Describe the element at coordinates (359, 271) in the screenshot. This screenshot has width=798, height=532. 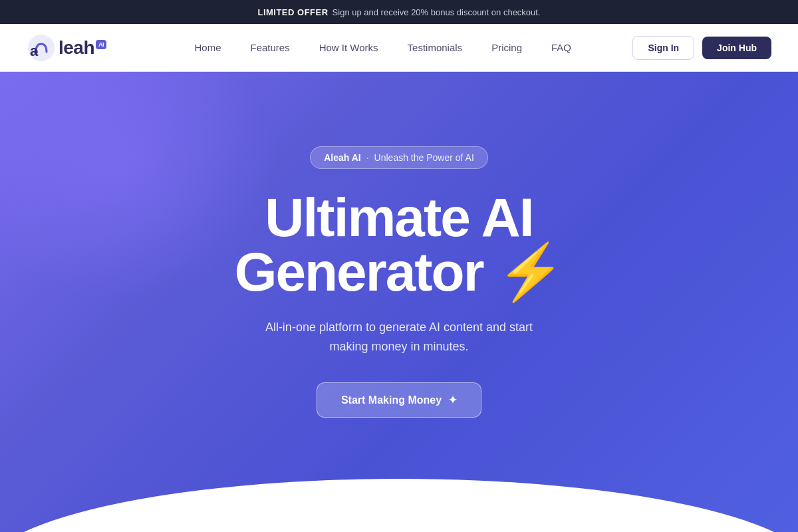
I see `hero-title-line2: Generator` at that location.